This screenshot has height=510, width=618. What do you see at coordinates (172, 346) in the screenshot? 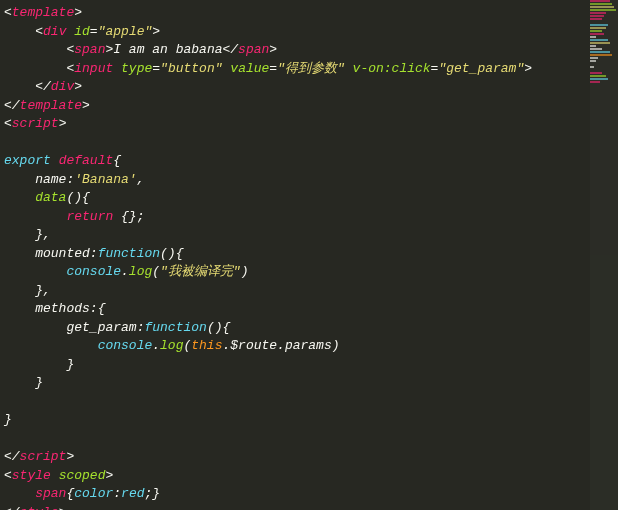
I see `line: console.log(this.$route.params)` at bounding box center [172, 346].